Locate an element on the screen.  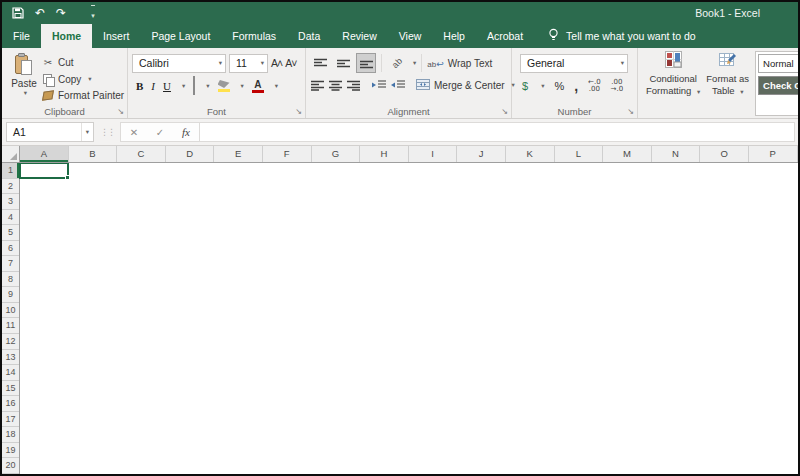
decrease-font-size-icon: A˅ is located at coordinates (290, 63).